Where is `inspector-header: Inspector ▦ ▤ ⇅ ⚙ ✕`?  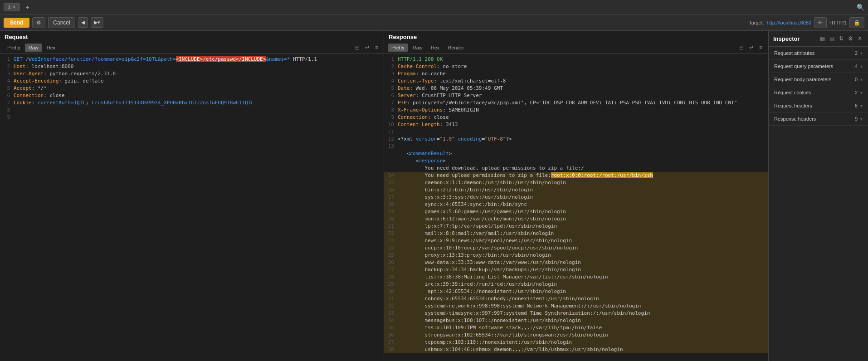 inspector-header: Inspector ▦ ▤ ⇅ ⚙ ✕ is located at coordinates (818, 39).